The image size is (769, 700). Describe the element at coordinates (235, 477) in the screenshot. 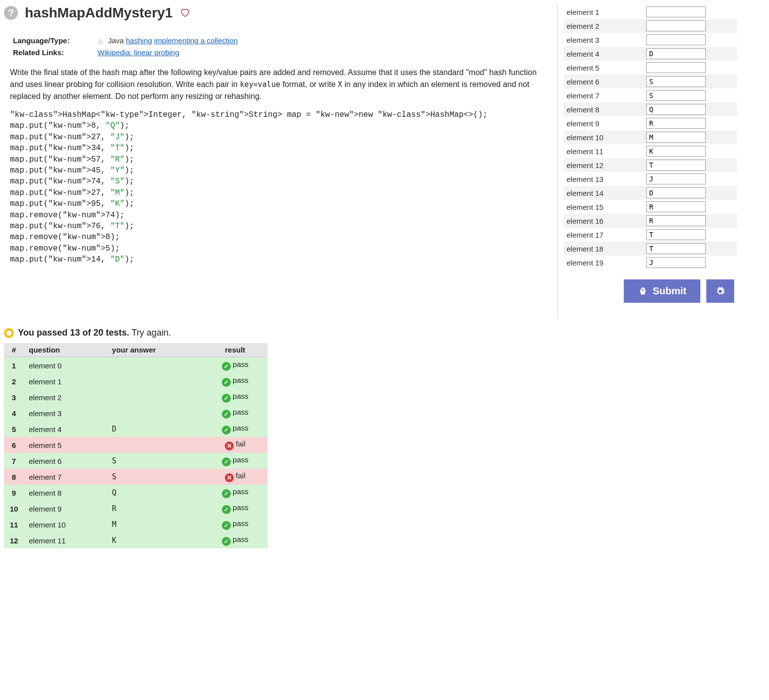

I see `result-status: ✕fail` at that location.